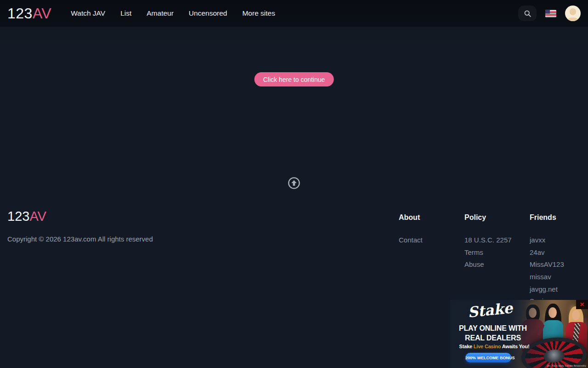 The width and height of the screenshot is (588, 368). I want to click on nav-watch-jav: Watch JAV, so click(88, 13).